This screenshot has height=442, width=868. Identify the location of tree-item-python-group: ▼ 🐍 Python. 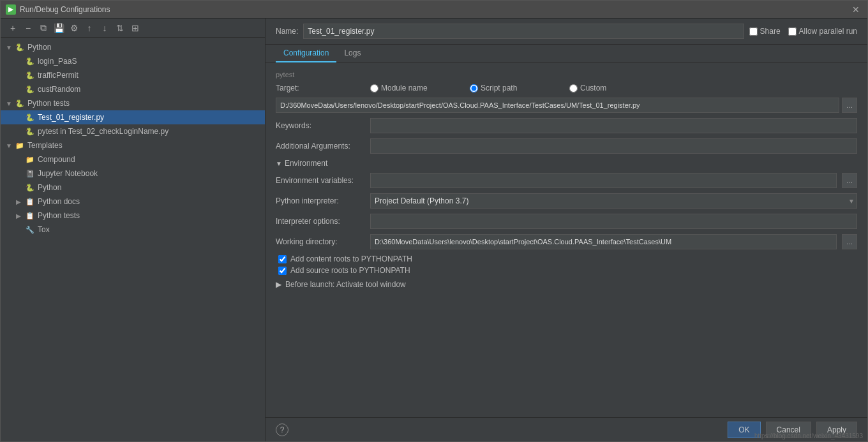
(133, 47).